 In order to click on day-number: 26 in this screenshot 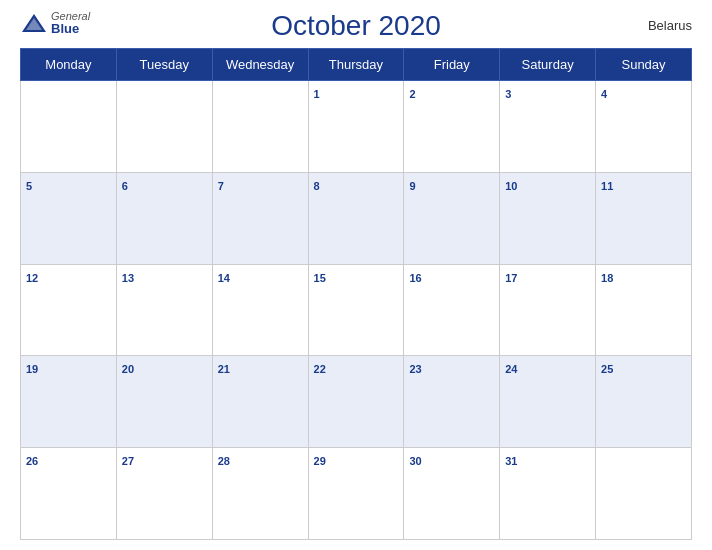, I will do `click(32, 461)`.